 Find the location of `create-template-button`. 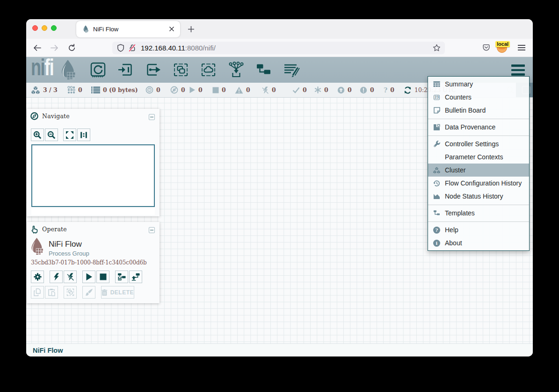

create-template-button is located at coordinates (122, 277).